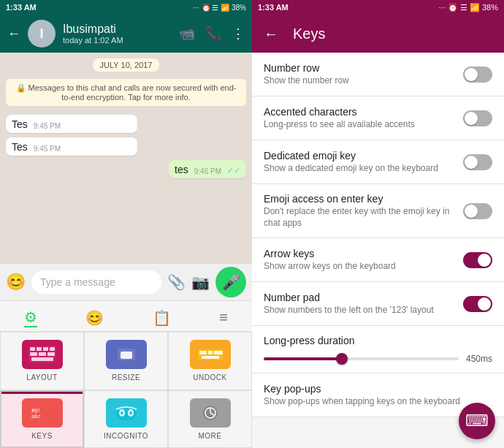 Image resolution: width=504 pixels, height=448 pixels. Describe the element at coordinates (95, 318) in the screenshot. I see `keyboard-emoji-tab-icon: 😊` at that location.